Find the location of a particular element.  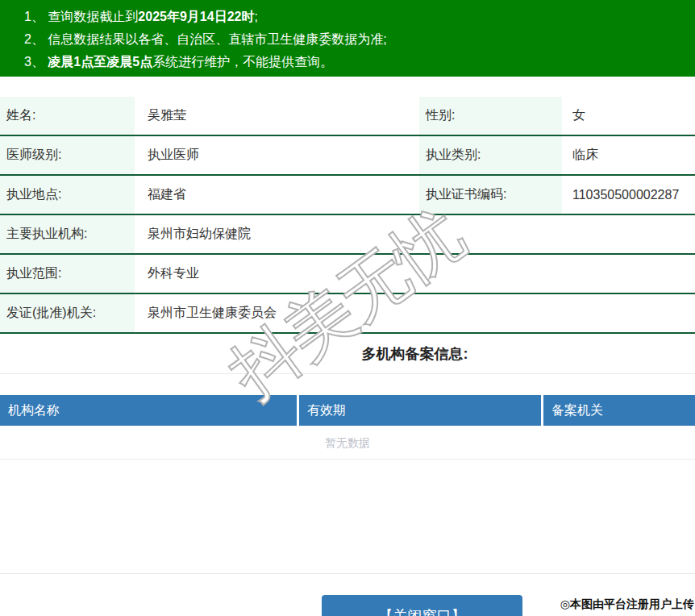

field-label-practice-scope: 执业范围: is located at coordinates (68, 274).